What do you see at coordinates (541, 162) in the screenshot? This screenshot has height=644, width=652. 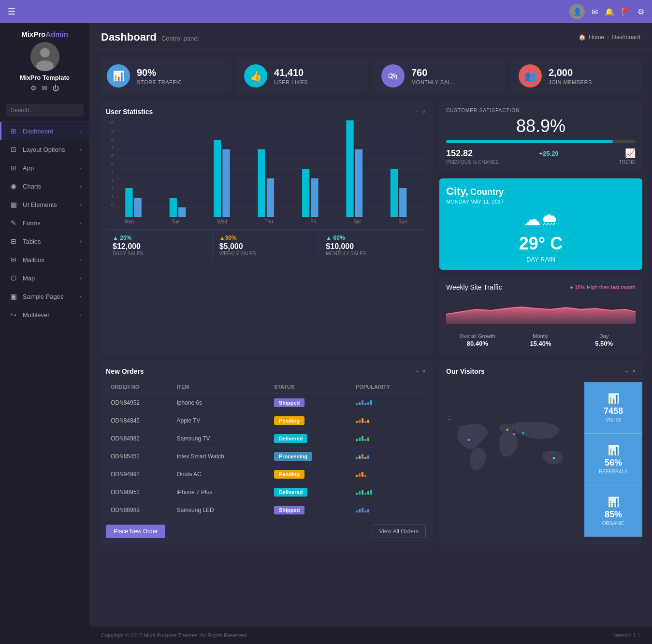 I see `sat-labels: PREVIOUS % CHANGE TREND` at bounding box center [541, 162].